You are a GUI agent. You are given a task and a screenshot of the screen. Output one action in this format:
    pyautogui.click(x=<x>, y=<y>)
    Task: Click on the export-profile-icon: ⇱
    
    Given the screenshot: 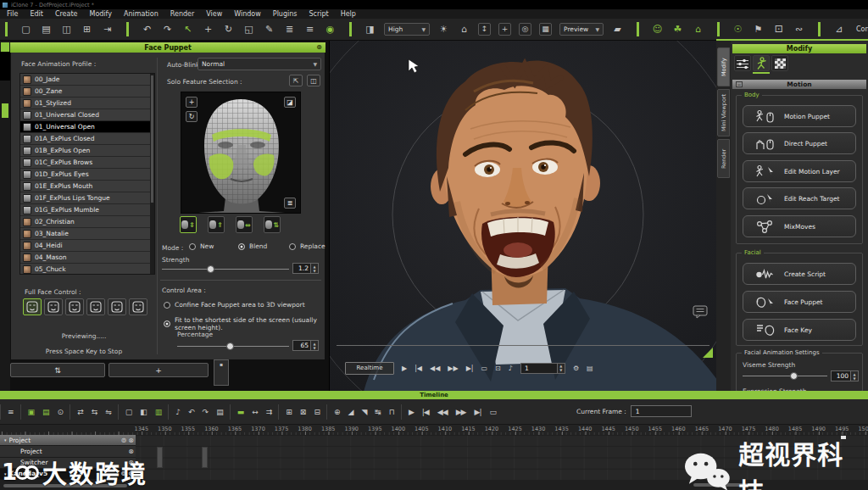 What is the action you would take?
    pyautogui.click(x=296, y=81)
    